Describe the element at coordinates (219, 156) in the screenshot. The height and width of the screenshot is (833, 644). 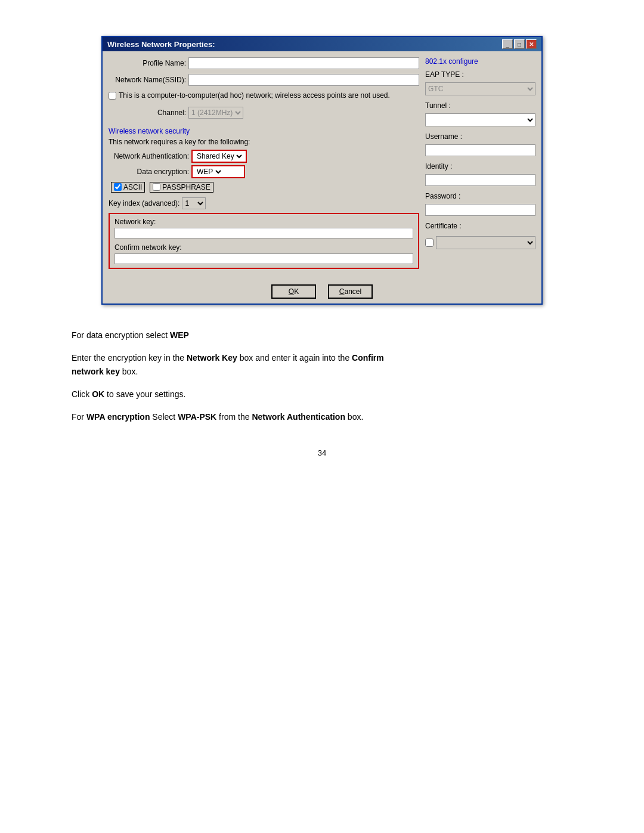
I see `network-auth-select: Shared Key Open WPA-PSK` at that location.